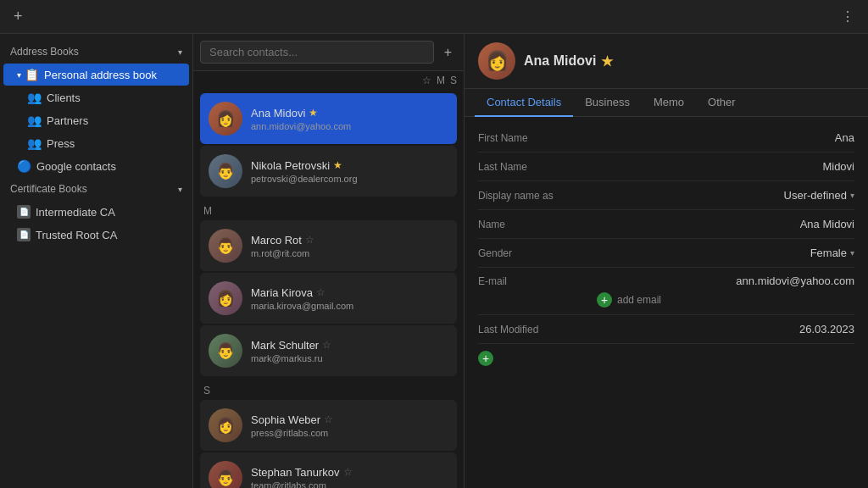 Image resolution: width=868 pixels, height=488 pixels. Describe the element at coordinates (329, 171) in the screenshot. I see `contact-card-nikola: 👨 Nikola Petrovski ★ petrovski@dealercom…` at that location.